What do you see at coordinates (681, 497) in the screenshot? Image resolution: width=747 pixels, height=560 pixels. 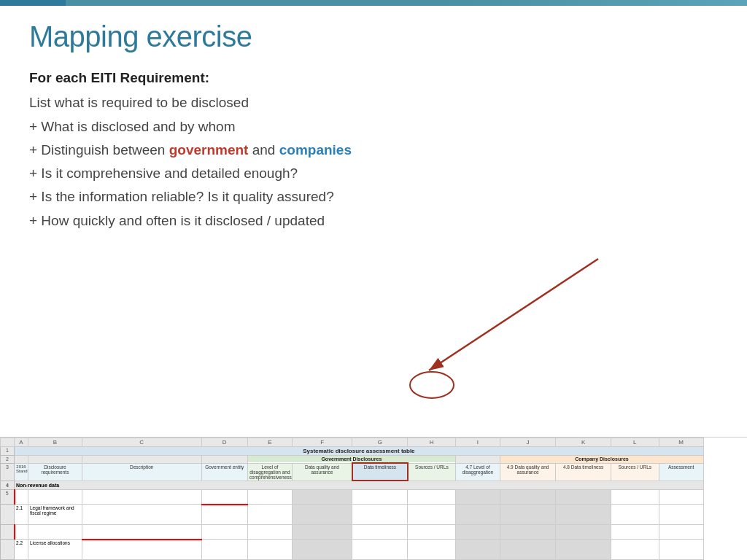 I see `cell-5m` at bounding box center [681, 497].